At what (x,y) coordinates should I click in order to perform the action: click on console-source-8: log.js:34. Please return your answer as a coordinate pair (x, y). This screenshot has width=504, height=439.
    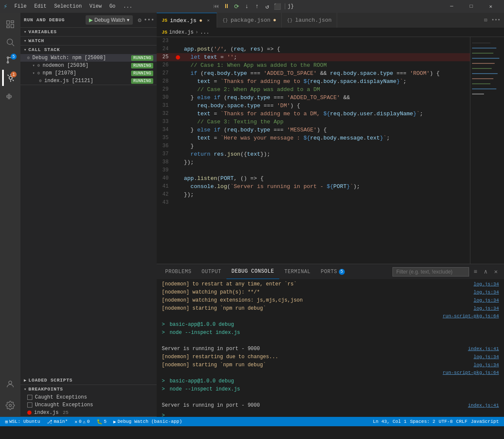
    Looking at the image, I should click on (486, 365).